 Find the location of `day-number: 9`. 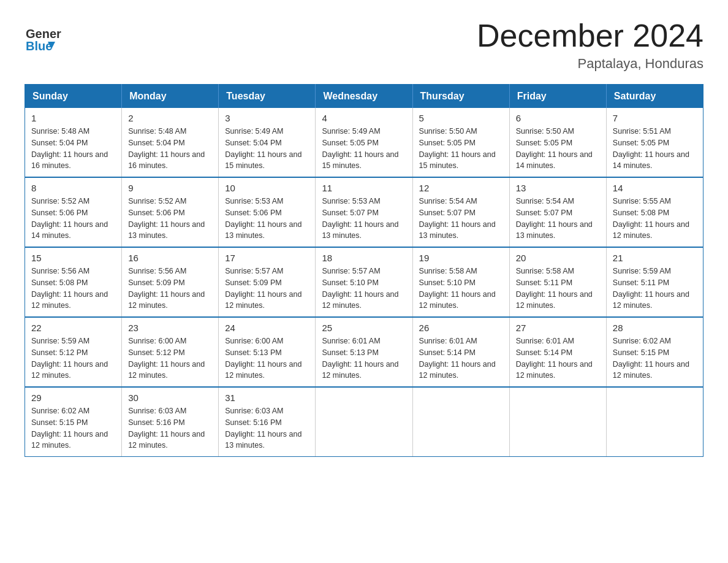

day-number: 9 is located at coordinates (170, 188).